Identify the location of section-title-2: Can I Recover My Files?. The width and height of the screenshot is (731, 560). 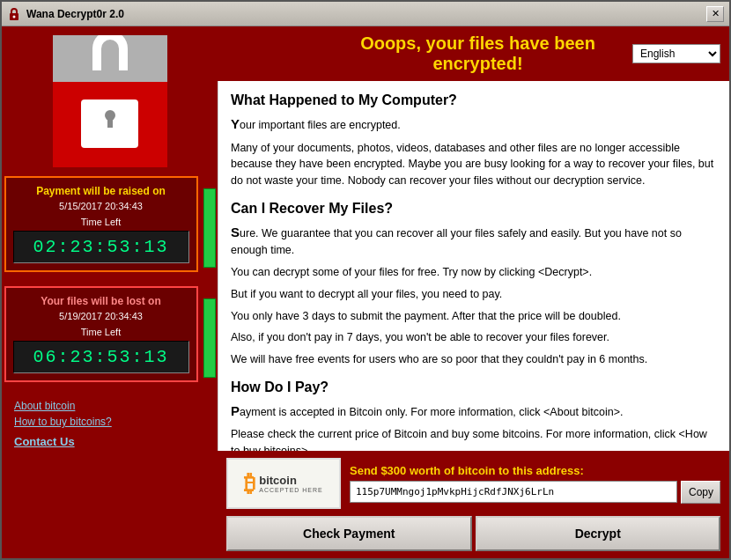
(474, 209).